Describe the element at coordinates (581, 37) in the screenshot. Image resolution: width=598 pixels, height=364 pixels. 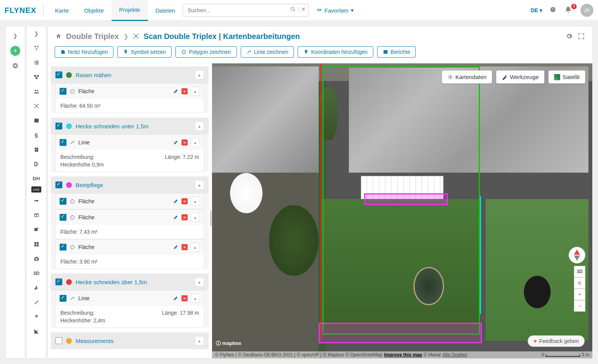
I see `fullscreen-icon` at that location.